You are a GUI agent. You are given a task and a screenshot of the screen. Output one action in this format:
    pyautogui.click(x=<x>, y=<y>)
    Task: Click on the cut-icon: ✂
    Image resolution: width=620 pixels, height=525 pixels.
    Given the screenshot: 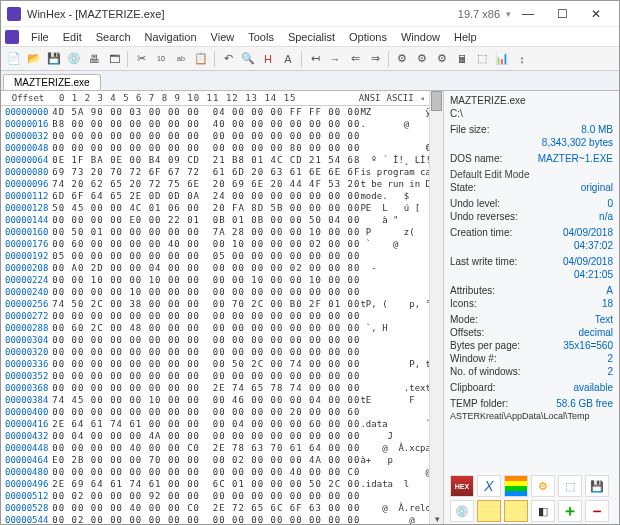 What is the action you would take?
    pyautogui.click(x=141, y=59)
    